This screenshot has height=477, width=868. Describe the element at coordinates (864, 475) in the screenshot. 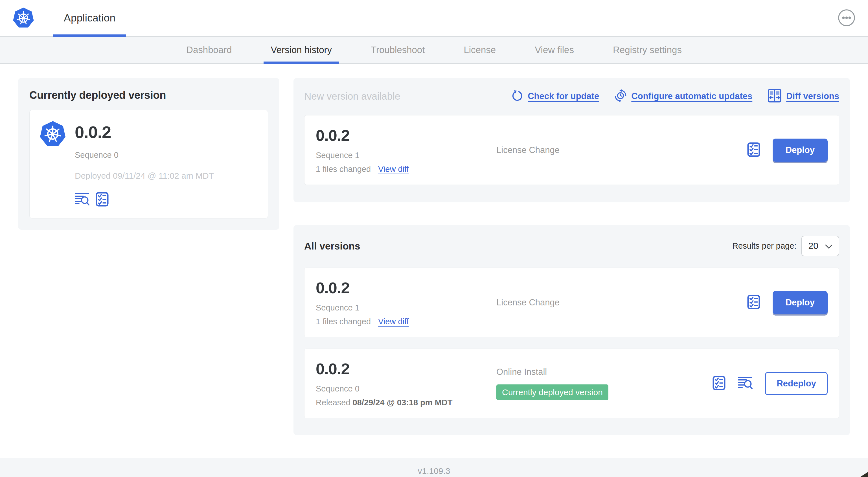

I see `cursor-artifact` at that location.